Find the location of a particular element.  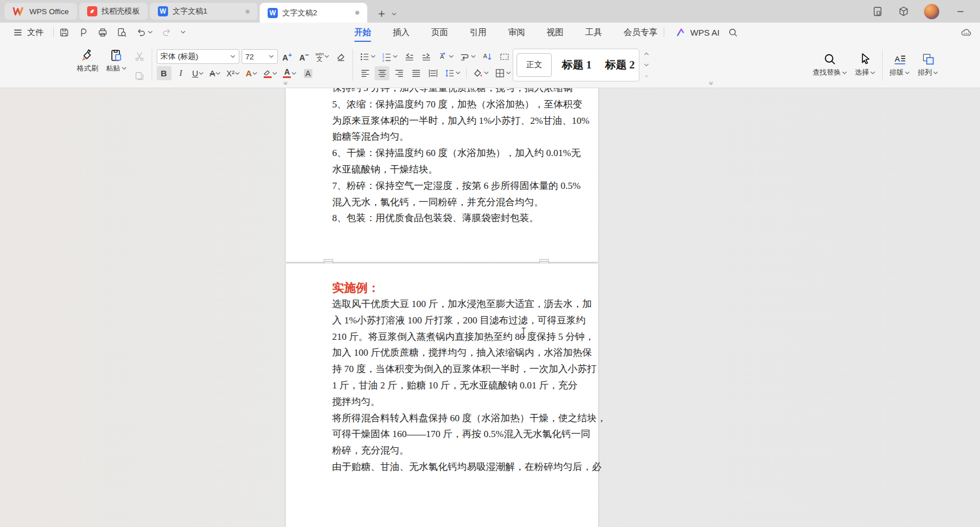

document-line: 将所得混合料转入料盘保持 60 度（水浴加热）干燥，使之结块， is located at coordinates (442, 418).